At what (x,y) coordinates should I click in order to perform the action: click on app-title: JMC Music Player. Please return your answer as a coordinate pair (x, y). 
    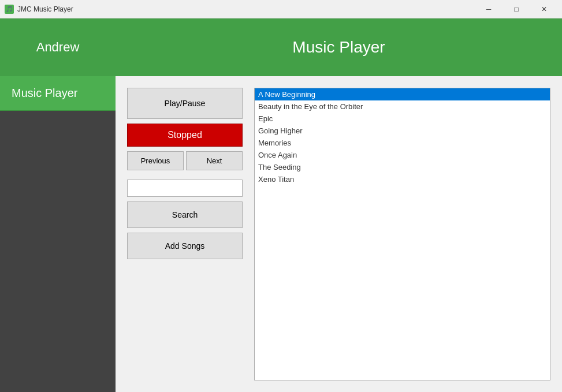
    Looking at the image, I should click on (45, 9).